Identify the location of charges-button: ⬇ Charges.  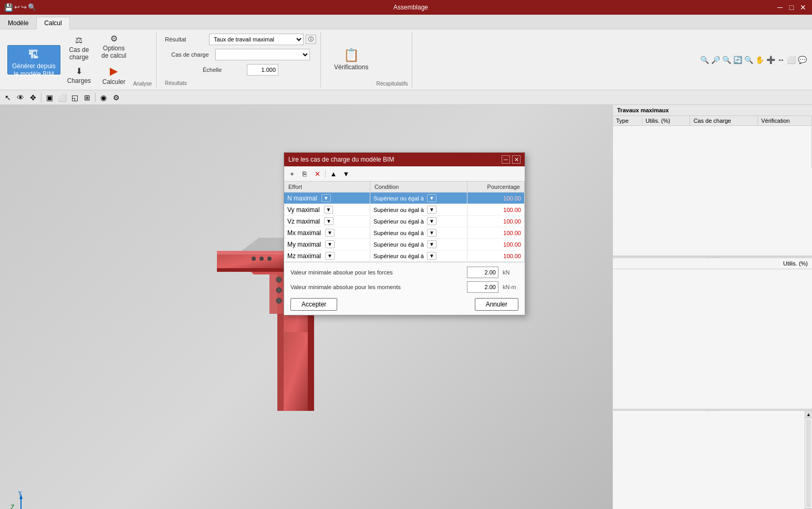
(79, 76).